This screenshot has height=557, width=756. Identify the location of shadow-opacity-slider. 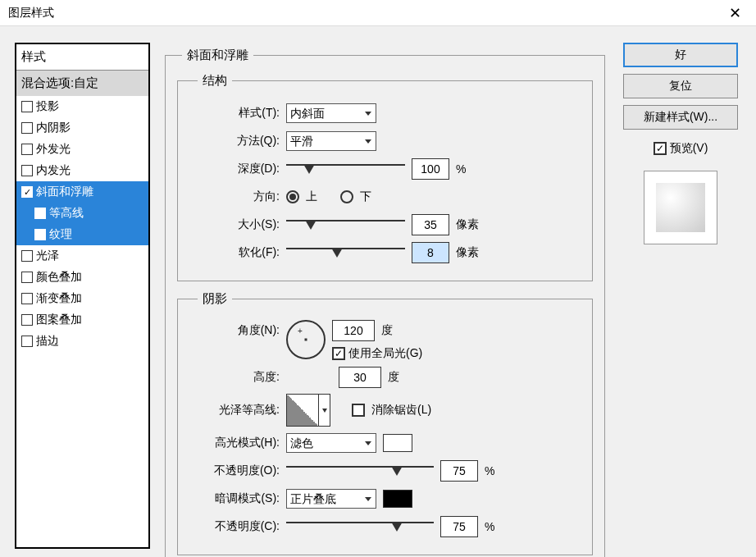
(360, 530).